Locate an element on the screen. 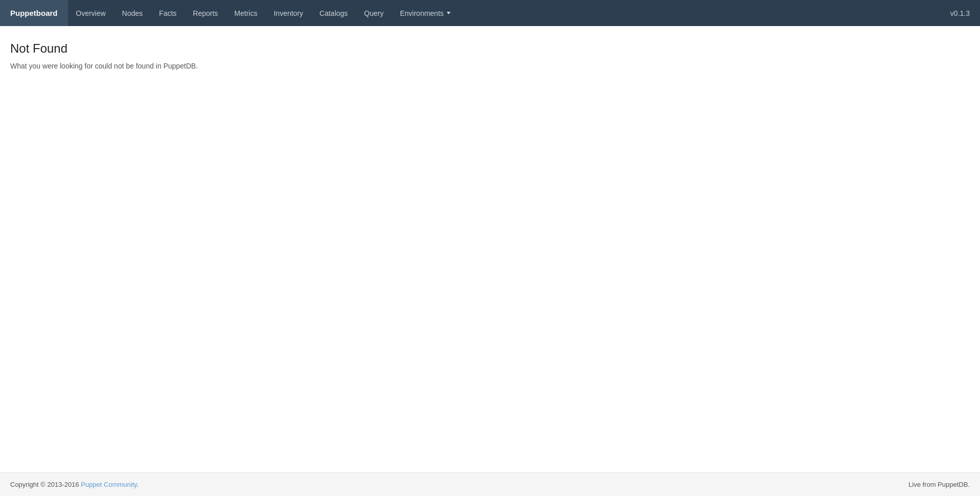 This screenshot has height=496, width=980. footer-copyright: Copyright © 2013-2016 Puppet Community. is located at coordinates (75, 485).